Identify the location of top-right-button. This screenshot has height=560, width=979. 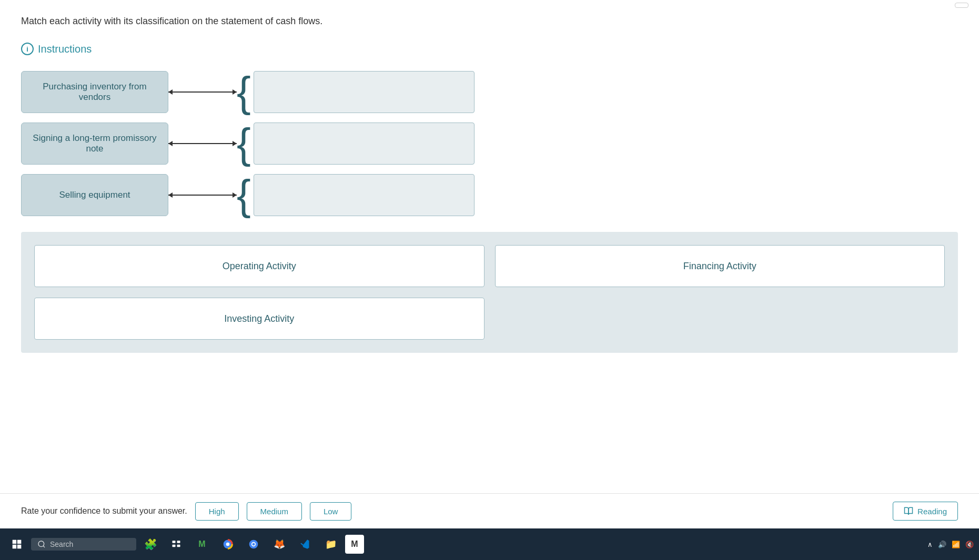
(962, 5).